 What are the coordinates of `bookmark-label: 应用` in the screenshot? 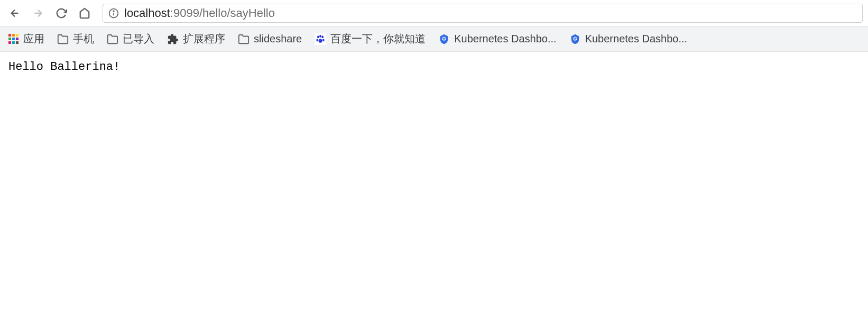 It's located at (34, 39).